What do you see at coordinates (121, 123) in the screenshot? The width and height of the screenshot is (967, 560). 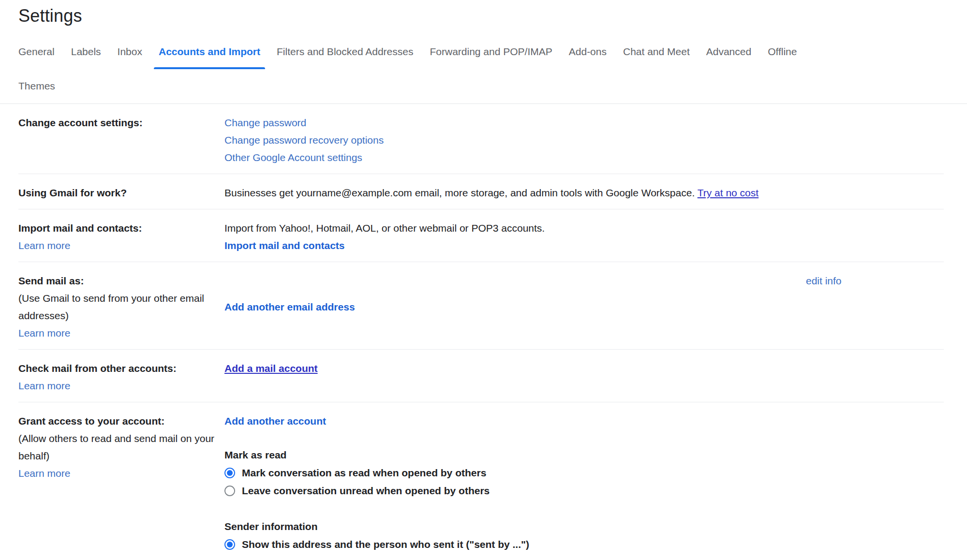 I see `section-label: Change account settings:` at bounding box center [121, 123].